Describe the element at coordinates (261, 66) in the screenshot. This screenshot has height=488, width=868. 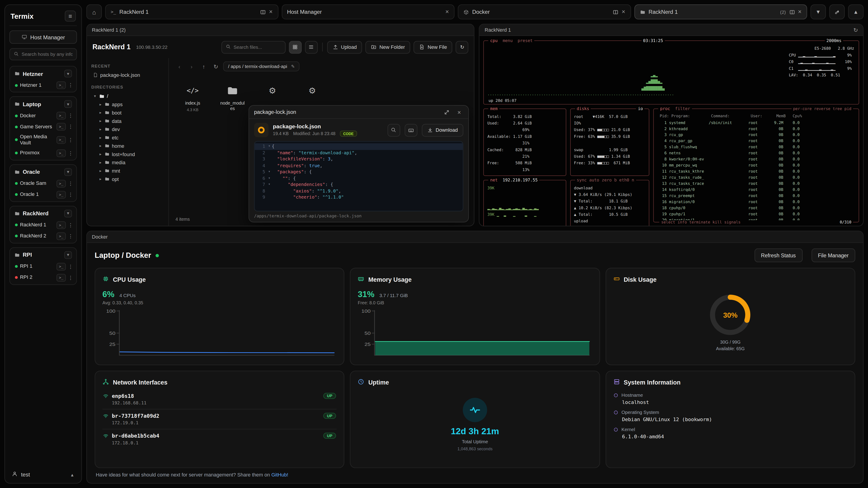
I see `breadcrumb: / apps / termix-download-api ✎` at that location.